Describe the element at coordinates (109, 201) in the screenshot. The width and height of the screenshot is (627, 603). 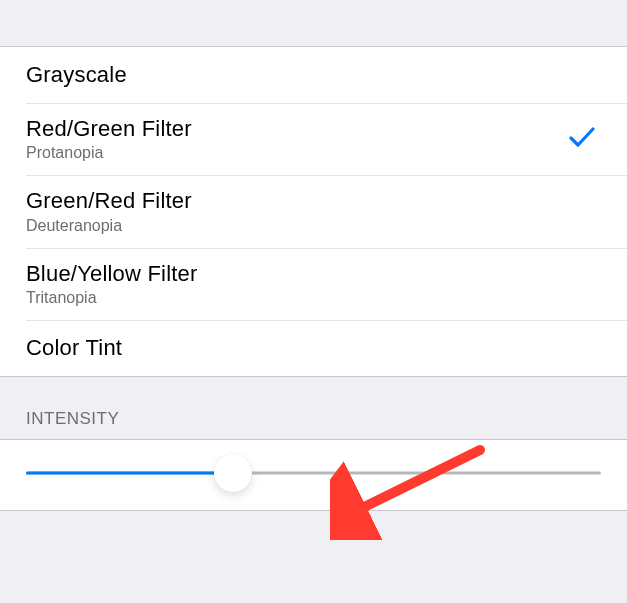
I see `filter-label-green-red: Green/Red Filter` at that location.